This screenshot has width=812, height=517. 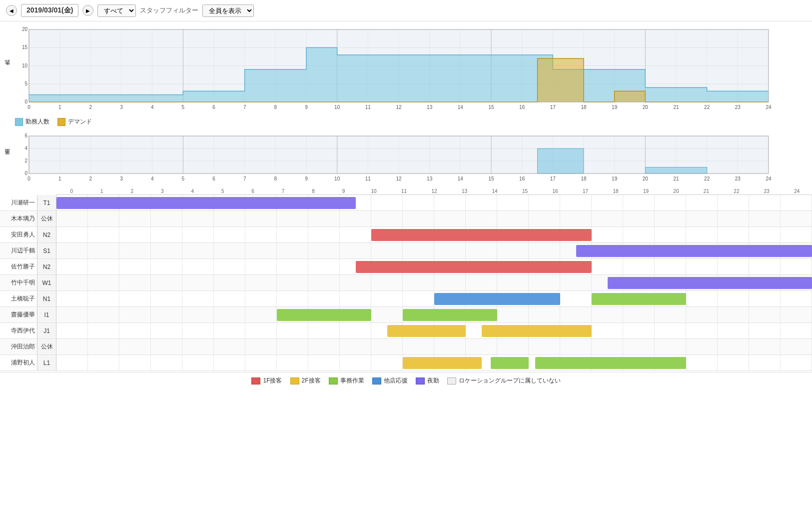 I want to click on next-button: ▶, so click(x=88, y=10).